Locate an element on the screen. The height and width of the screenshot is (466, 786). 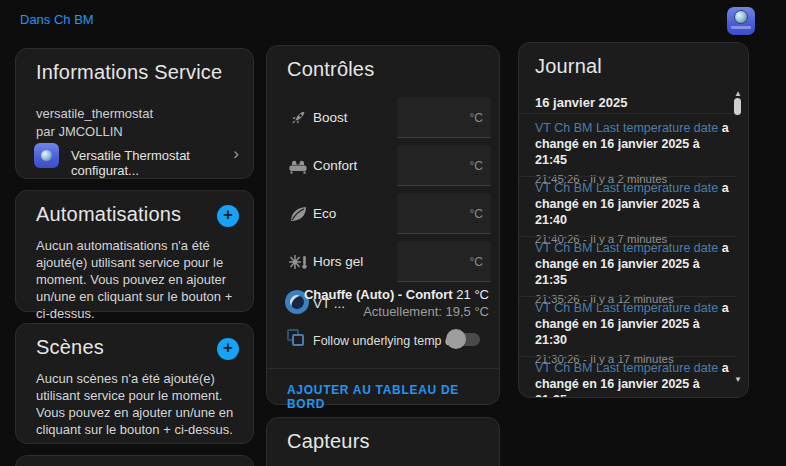
hors-gel-temp-input is located at coordinates (434, 261).